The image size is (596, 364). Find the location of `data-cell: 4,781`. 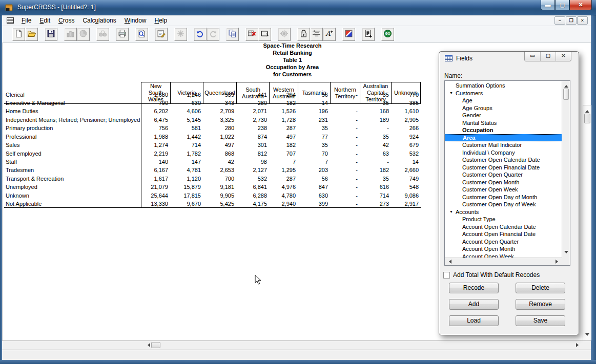

data-cell: 4,781 is located at coordinates (187, 170).